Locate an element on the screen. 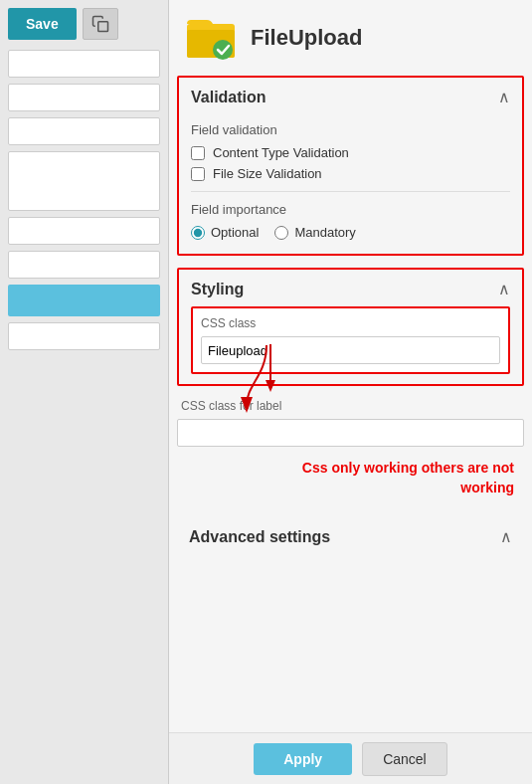 The width and height of the screenshot is (532, 784). copy-icon is located at coordinates (100, 24).